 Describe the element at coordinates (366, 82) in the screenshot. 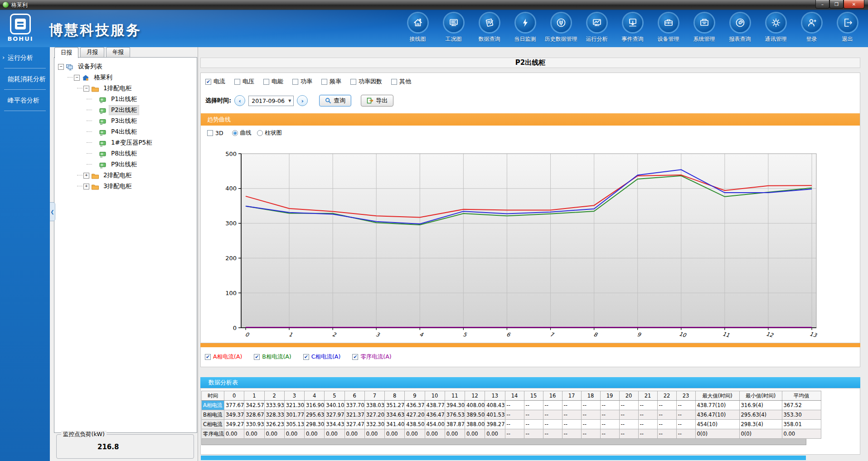

I see `filter-6: 功率因数` at that location.